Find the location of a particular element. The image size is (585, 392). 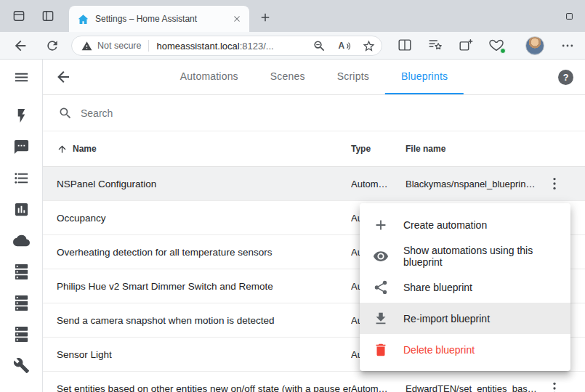

collections-icon is located at coordinates (466, 45).